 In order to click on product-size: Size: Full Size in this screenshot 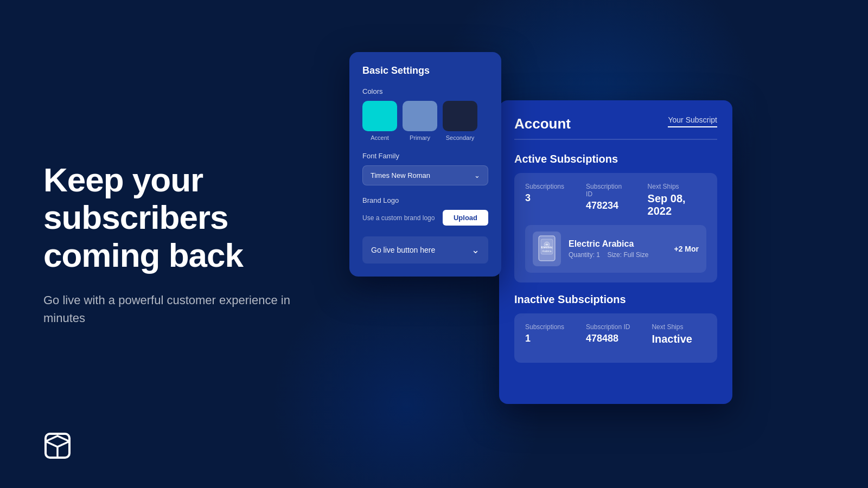, I will do `click(628, 255)`.